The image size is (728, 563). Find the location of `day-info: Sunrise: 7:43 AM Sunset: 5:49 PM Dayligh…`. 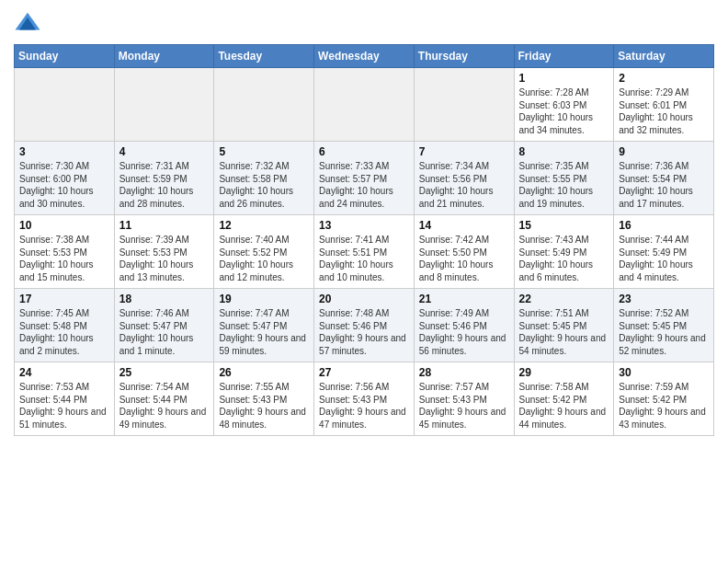

day-info: Sunrise: 7:43 AM Sunset: 5:49 PM Dayligh… is located at coordinates (564, 259).